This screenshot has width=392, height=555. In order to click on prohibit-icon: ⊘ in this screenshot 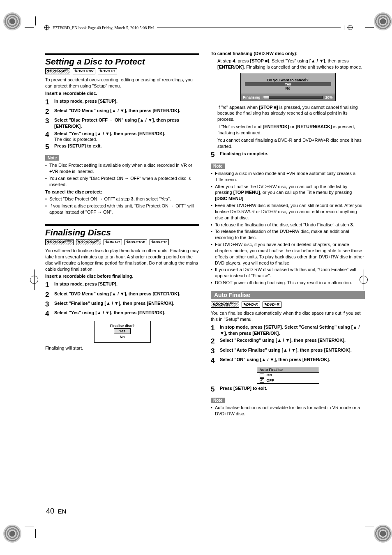, I will do `click(224, 107)`.